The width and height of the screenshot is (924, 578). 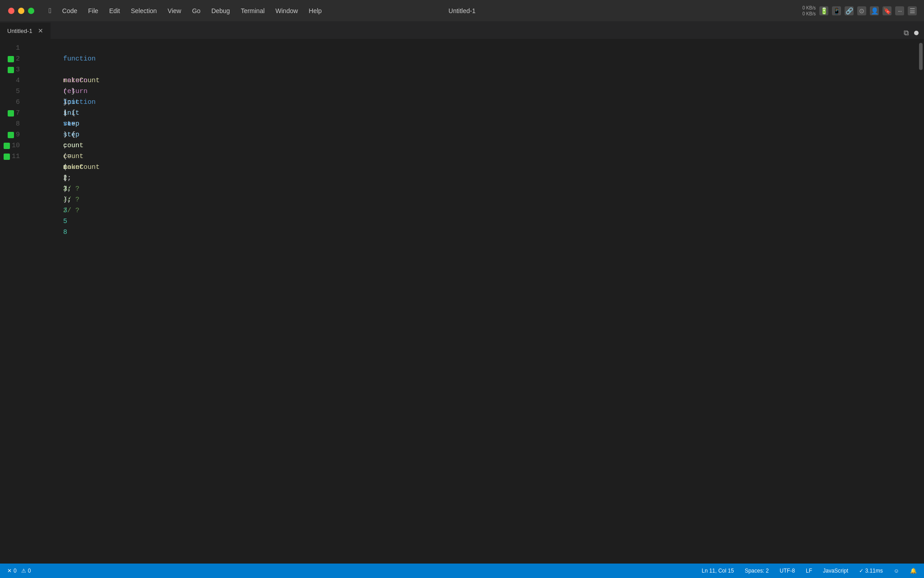 What do you see at coordinates (474, 113) in the screenshot?
I see `code-line-7: var count = makeCount ( 2 );` at bounding box center [474, 113].